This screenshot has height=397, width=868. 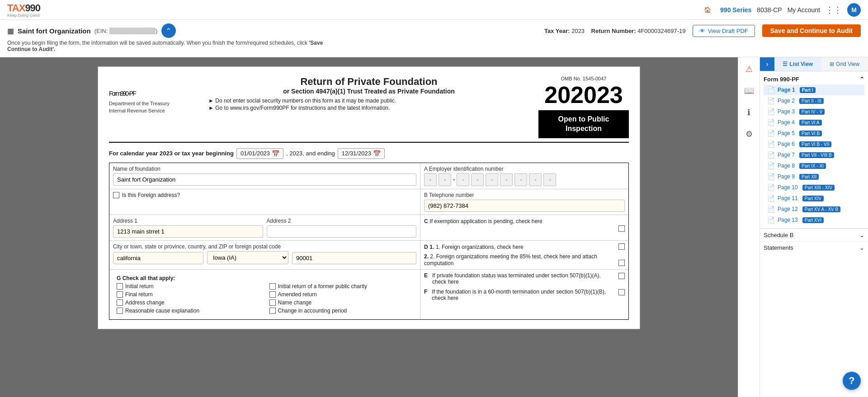 I want to click on address1-input, so click(x=188, y=231).